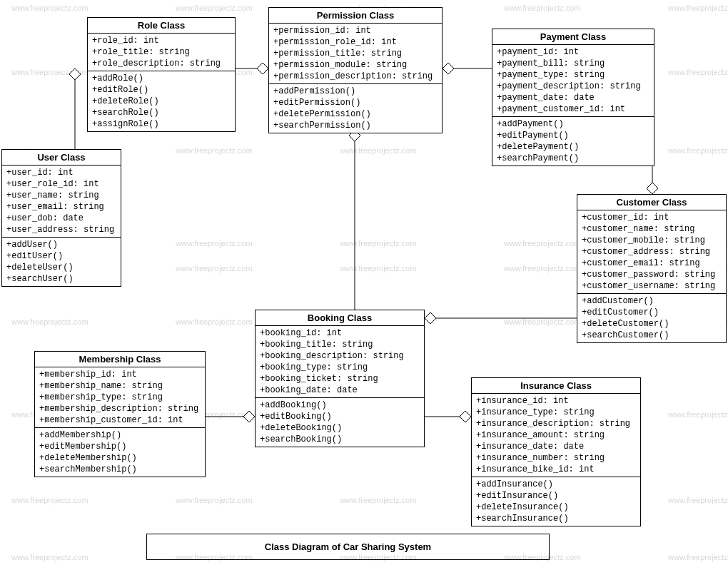 The image size is (728, 565). Describe the element at coordinates (161, 26) in the screenshot. I see `class-title: Role Class` at that location.